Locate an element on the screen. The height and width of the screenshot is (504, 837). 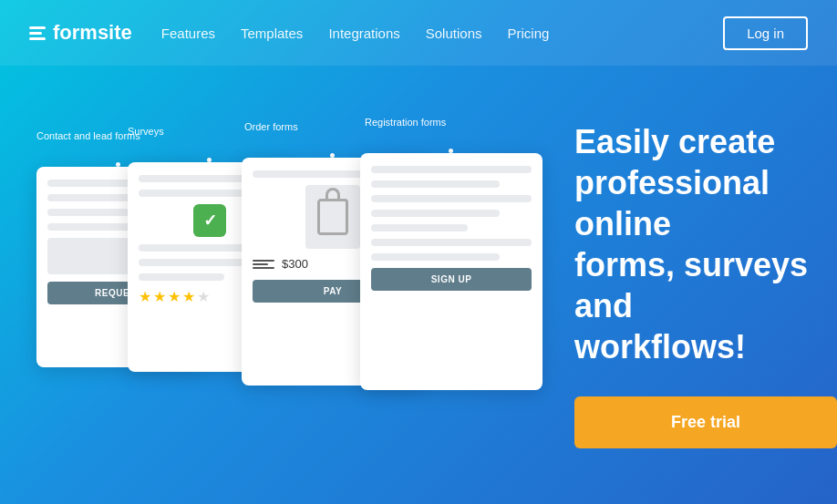
bag-handle is located at coordinates (333, 193).